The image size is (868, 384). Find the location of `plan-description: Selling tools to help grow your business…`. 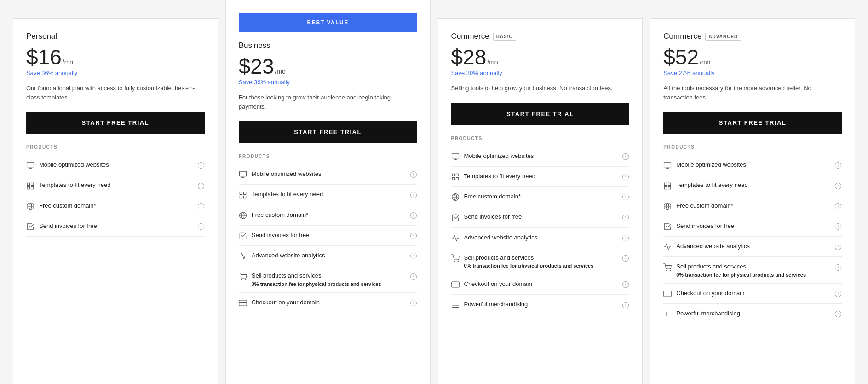

plan-description: Selling tools to help grow your business… is located at coordinates (540, 88).